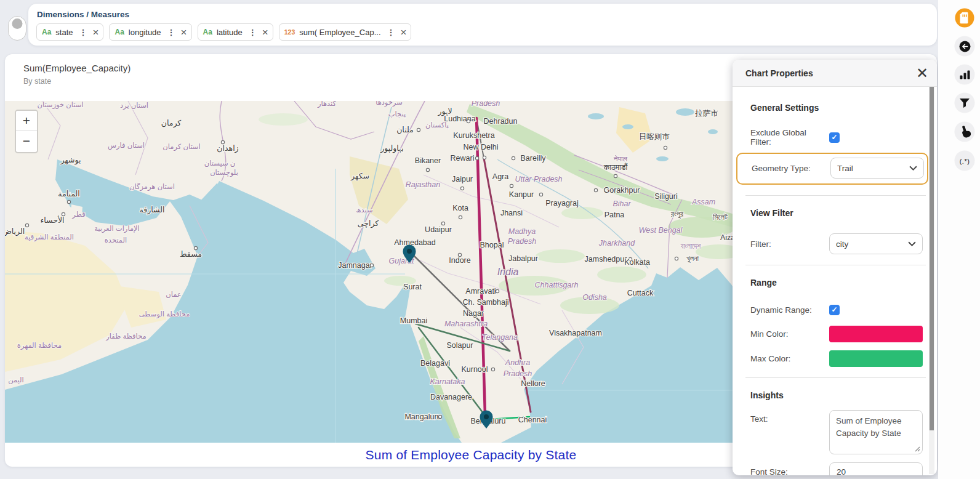 The image size is (980, 479). Describe the element at coordinates (444, 112) in the screenshot. I see `map-label: لاہور` at that location.